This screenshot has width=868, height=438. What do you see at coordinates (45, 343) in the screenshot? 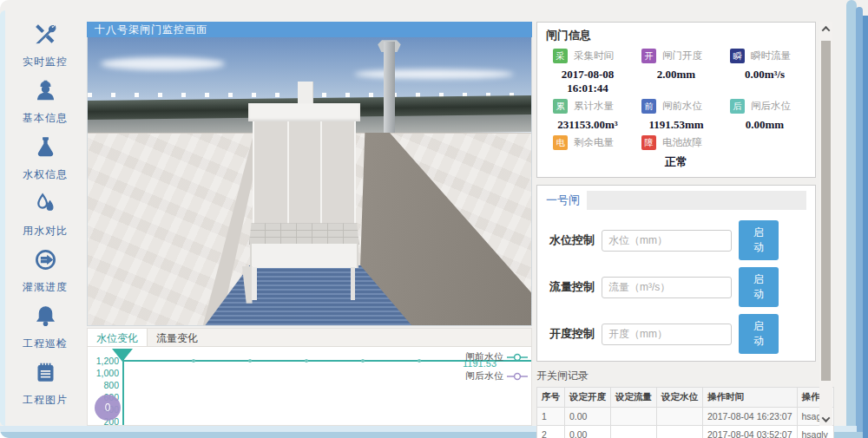
I see `sidebar-item-label: 工程巡检` at bounding box center [45, 343].